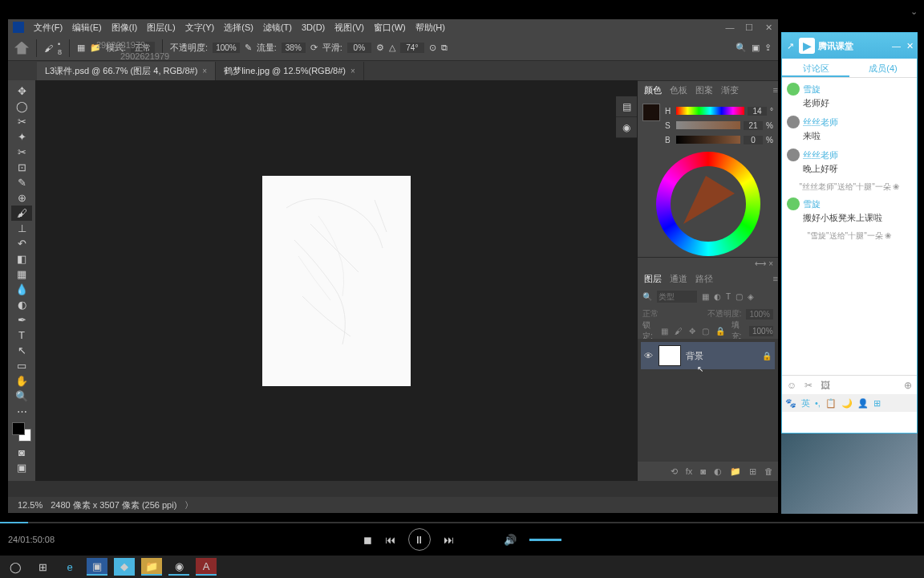 This screenshot has width=924, height=578. What do you see at coordinates (22, 366) in the screenshot?
I see `shape-tool: ▭` at bounding box center [22, 366].